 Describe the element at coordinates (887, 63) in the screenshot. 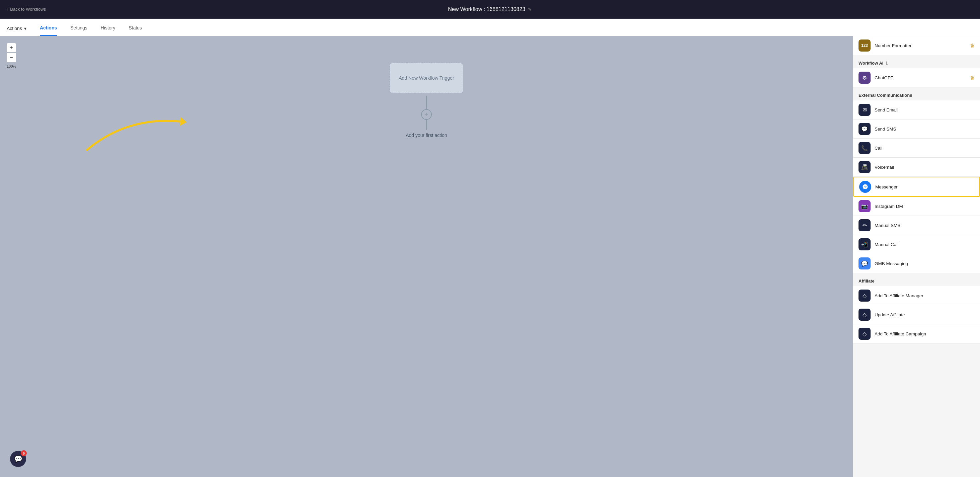

I see `workflow-ai-info-icon: ℹ` at that location.